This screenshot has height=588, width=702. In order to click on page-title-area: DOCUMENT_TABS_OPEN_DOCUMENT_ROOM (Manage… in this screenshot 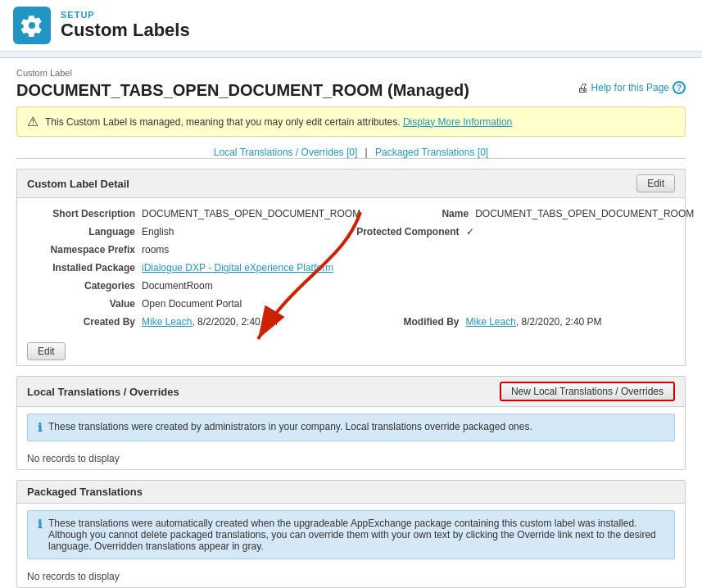, I will do `click(351, 90)`.